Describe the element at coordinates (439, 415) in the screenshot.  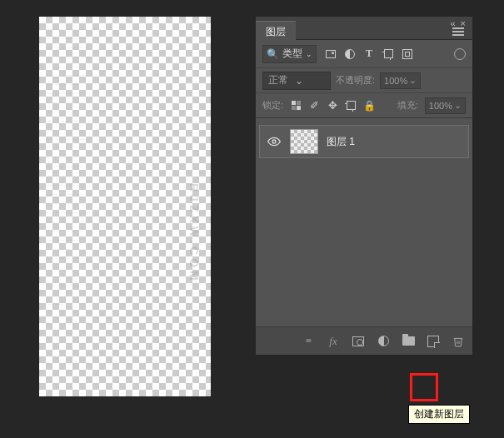
I see `new-layer-tooltip: 创建新图层` at that location.